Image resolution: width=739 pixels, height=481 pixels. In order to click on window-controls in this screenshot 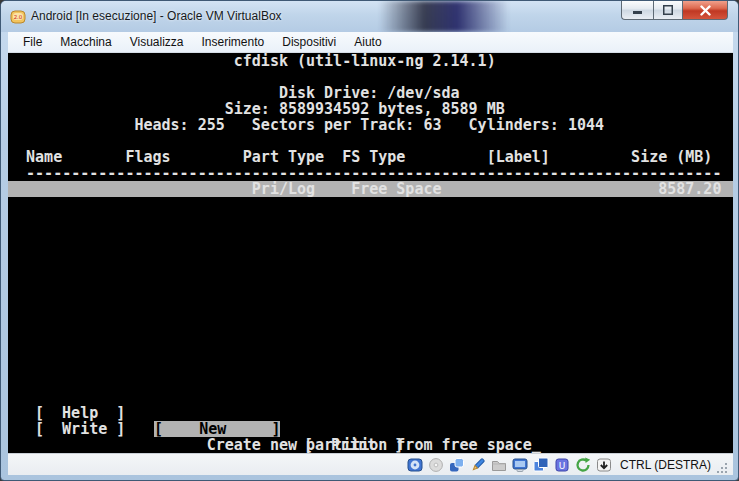, I will do `click(674, 10)`.